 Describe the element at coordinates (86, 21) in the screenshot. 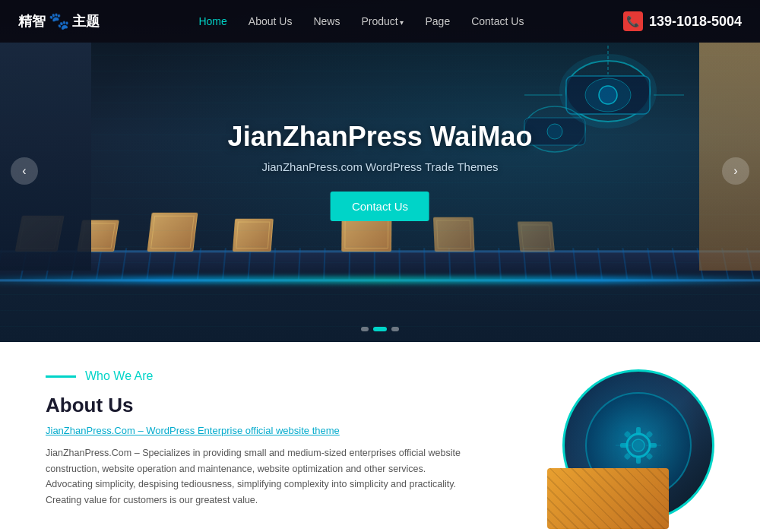

I see `logo-text-after: 主题` at that location.